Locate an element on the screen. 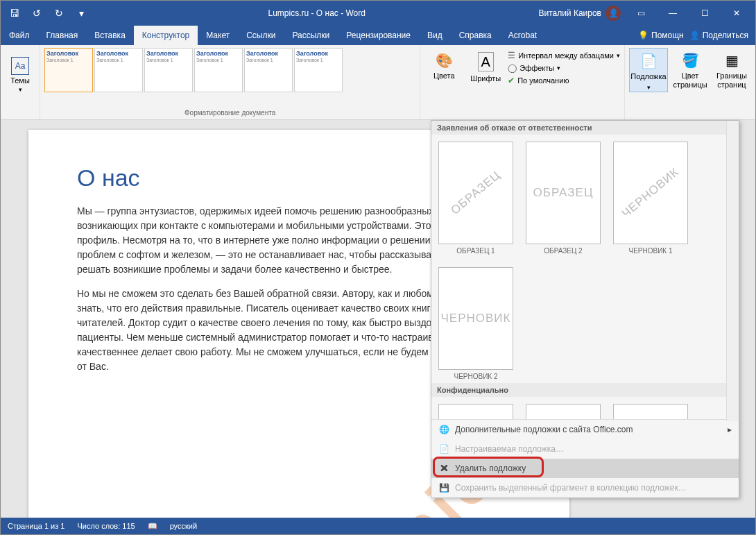 This screenshot has width=756, height=535. themes-button: Aa Темы ▾ is located at coordinates (20, 75).